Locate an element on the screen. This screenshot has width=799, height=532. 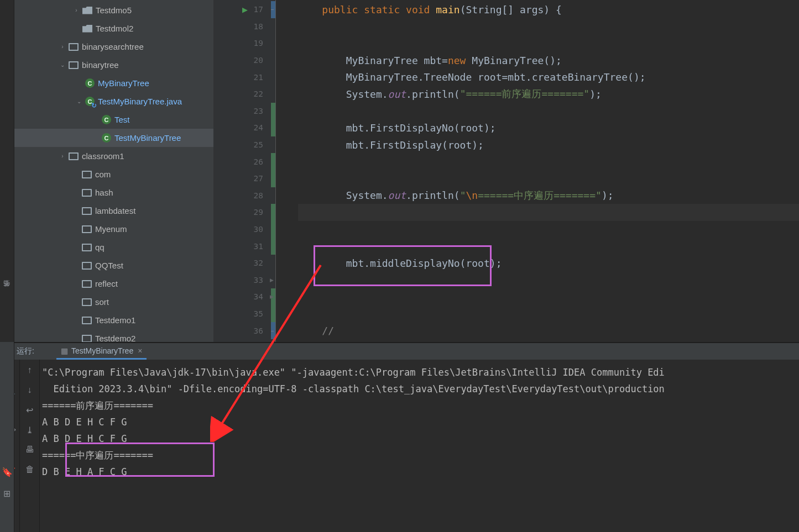
gutter-line: 27 is located at coordinates (244, 179).